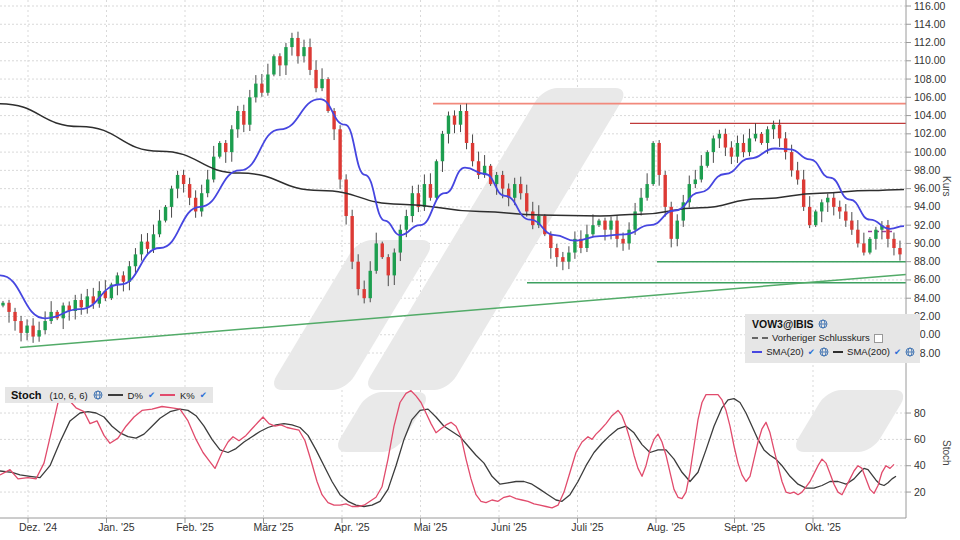 The image size is (960, 540). Describe the element at coordinates (352, 527) in the screenshot. I see `month-tick-label: Apr. '25` at that location.